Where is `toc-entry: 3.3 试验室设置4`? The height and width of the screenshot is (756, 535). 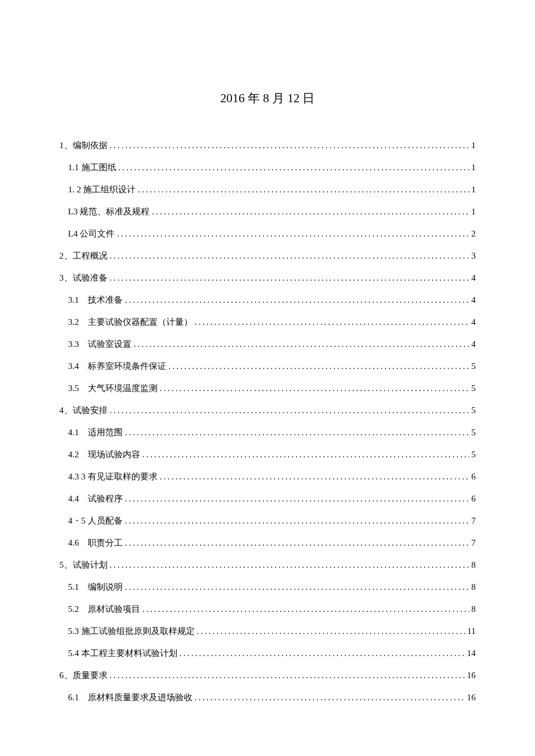
toc-entry: 3.3 试验室设置4 is located at coordinates (272, 344).